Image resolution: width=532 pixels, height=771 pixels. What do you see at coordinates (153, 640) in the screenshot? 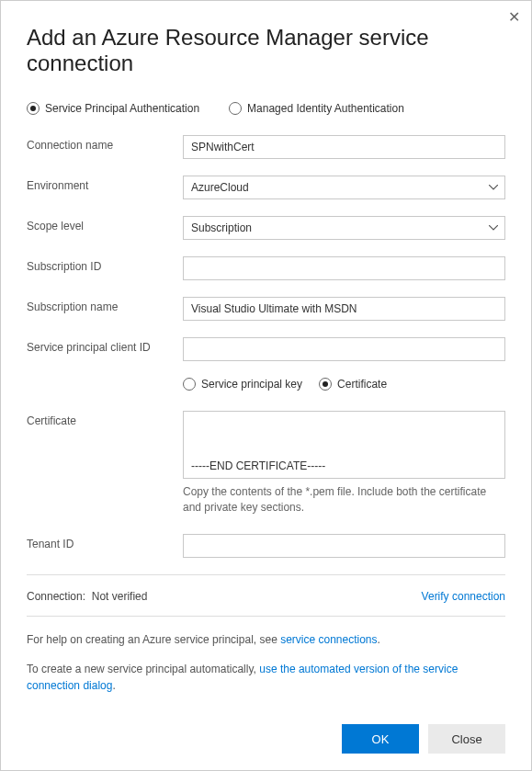
I see `help1-prefix: For help on creating an Azure service pr…` at bounding box center [153, 640].